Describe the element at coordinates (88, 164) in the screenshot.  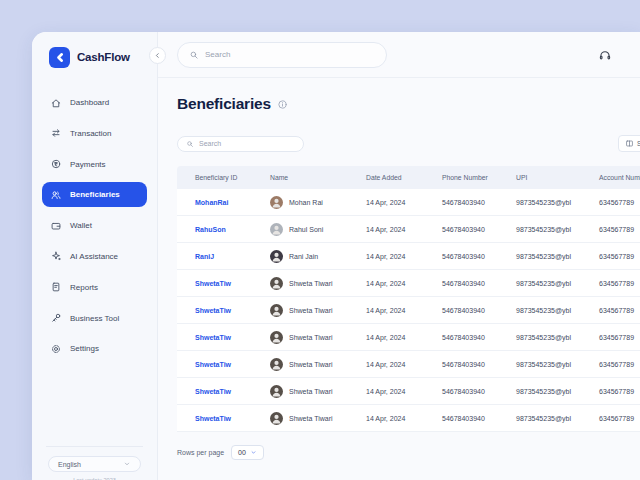
I see `sidebar-item-label: Payments` at that location.